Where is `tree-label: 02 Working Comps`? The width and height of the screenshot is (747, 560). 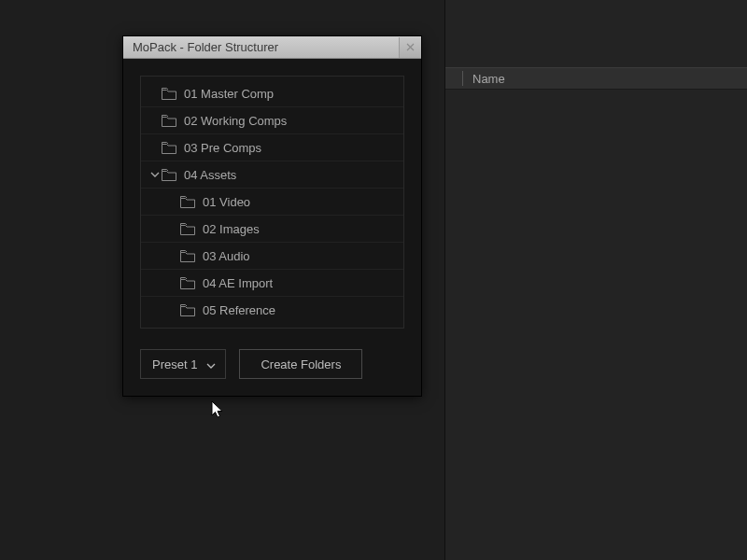
tree-label: 02 Working Comps is located at coordinates (235, 121).